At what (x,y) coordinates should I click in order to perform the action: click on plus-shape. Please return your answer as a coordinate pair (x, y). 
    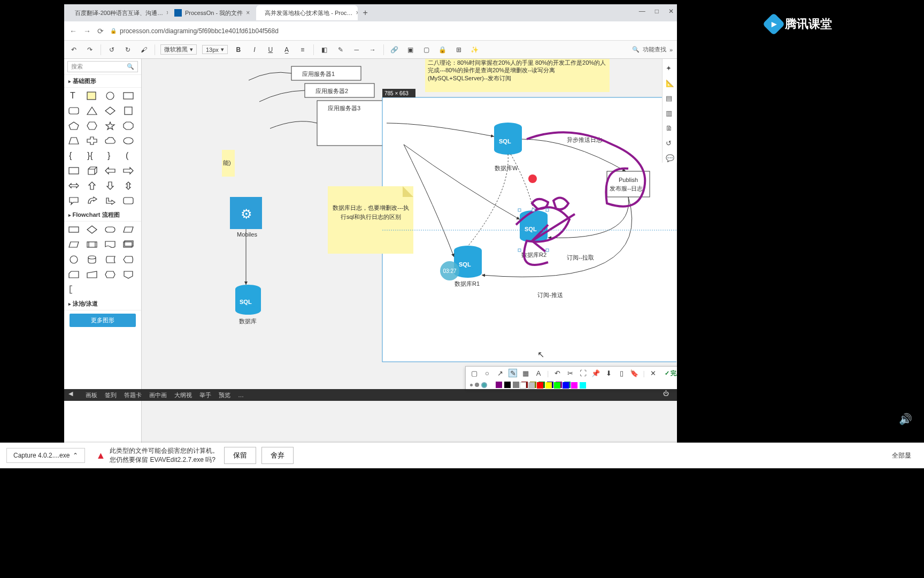
    Looking at the image, I should click on (92, 141).